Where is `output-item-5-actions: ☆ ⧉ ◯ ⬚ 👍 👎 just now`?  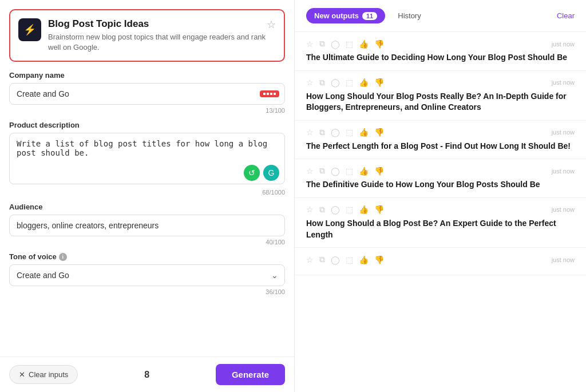
output-item-5-actions: ☆ ⧉ ◯ ⬚ 👍 👎 just now is located at coordinates (441, 209).